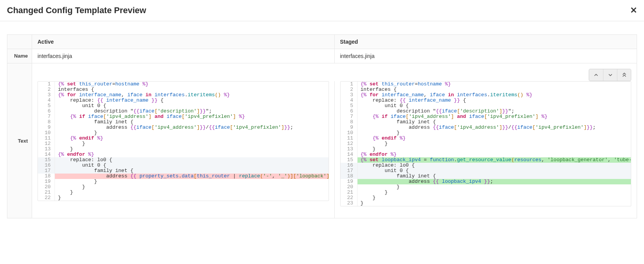 The image size is (644, 264). I want to click on code-line: 8 family inet {, so click(183, 122).